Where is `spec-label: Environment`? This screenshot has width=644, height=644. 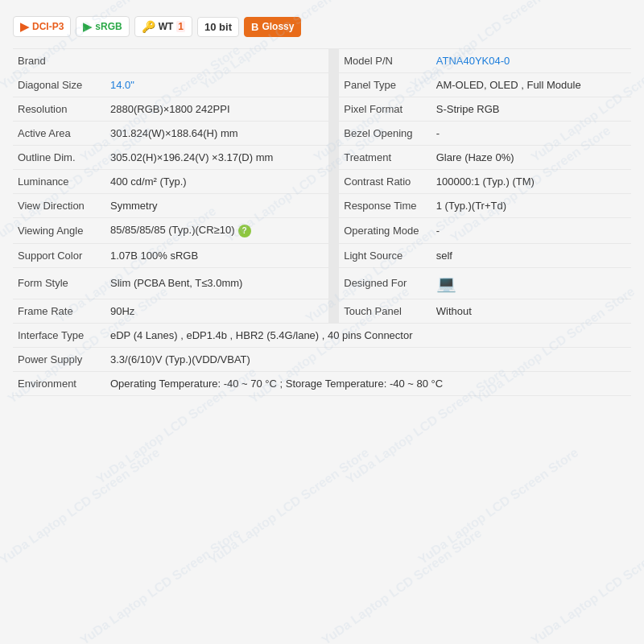 spec-label: Environment is located at coordinates (60, 383).